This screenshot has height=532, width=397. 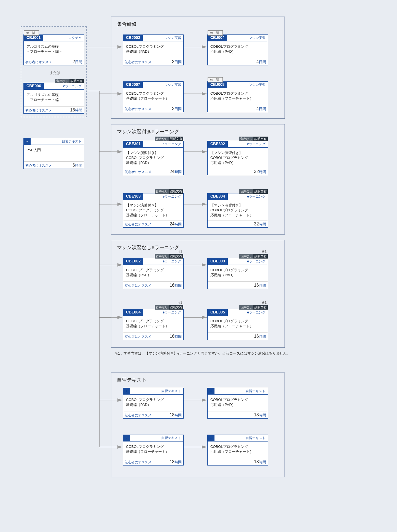 I want to click on section-title: マシン演習なしeラーニング, so click(x=198, y=248).